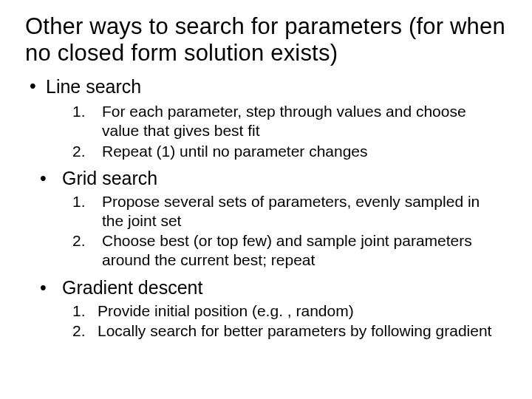 The height and width of the screenshot is (399, 532). I want to click on section-heading: Grid search, so click(109, 179).